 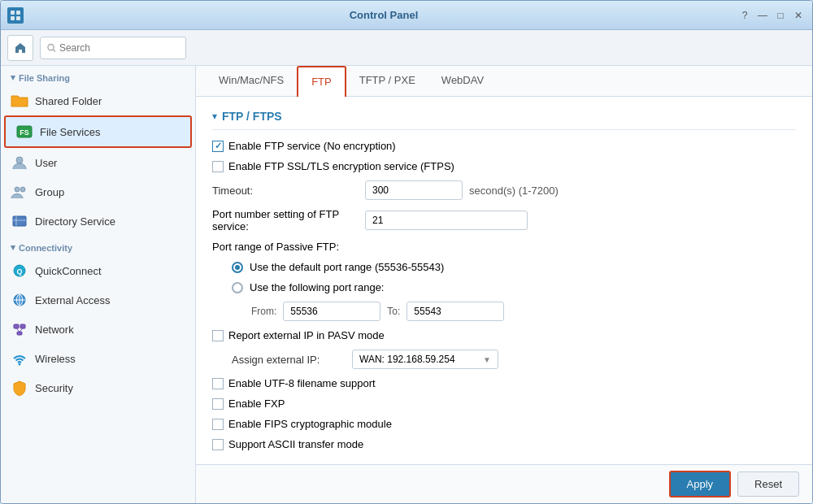 What do you see at coordinates (332, 311) in the screenshot?
I see `from-port-input` at bounding box center [332, 311].